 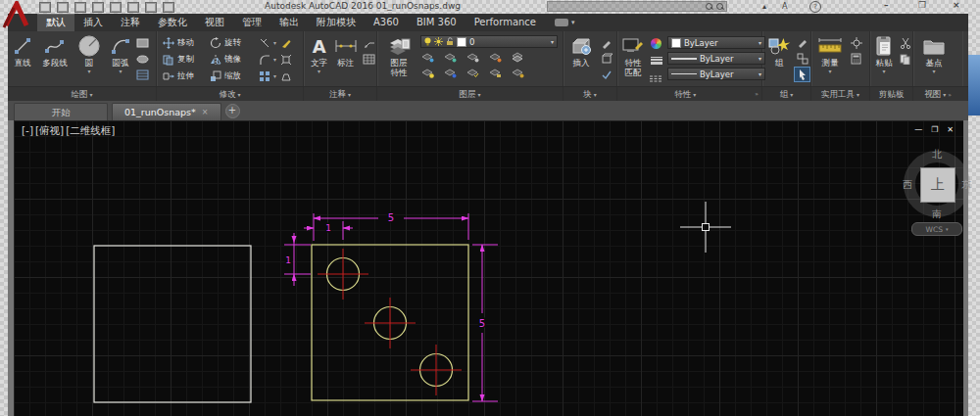 I want to click on open-file-icon, so click(x=63, y=8).